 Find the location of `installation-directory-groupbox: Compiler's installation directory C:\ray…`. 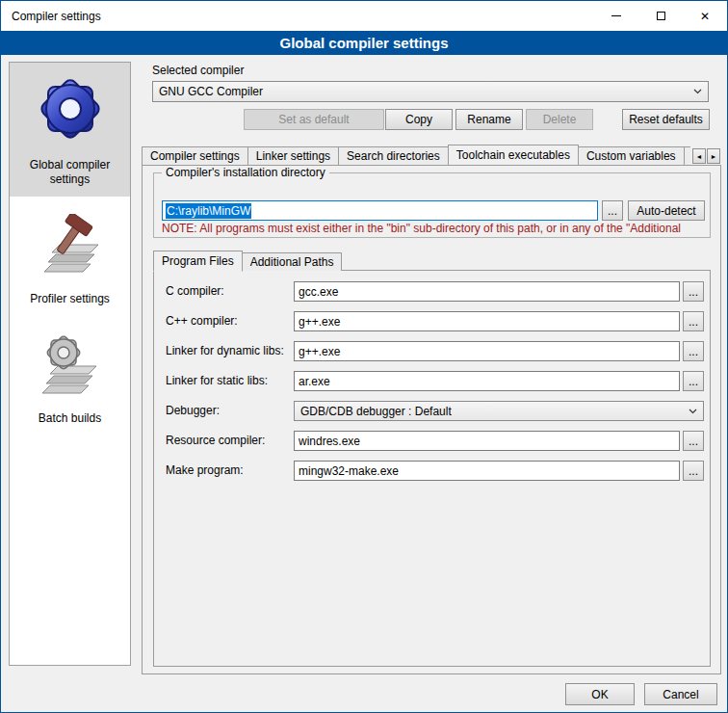

installation-directory-groupbox: Compiler's installation directory C:\ray… is located at coordinates (431, 205).